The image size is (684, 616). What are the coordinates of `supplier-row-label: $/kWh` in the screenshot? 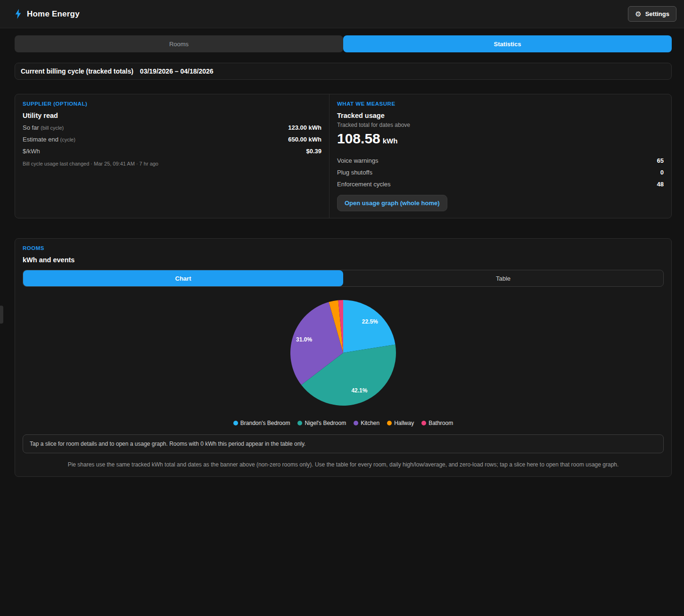 It's located at (31, 151).